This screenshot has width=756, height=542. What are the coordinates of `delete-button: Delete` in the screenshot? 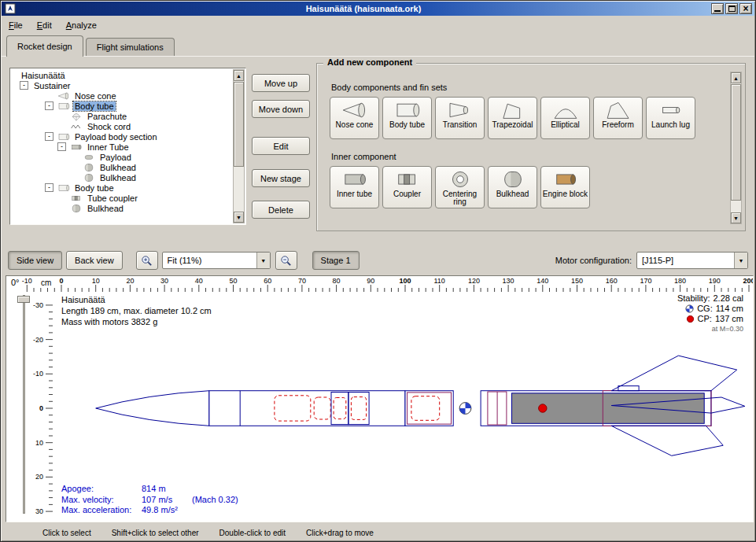 It's located at (281, 209).